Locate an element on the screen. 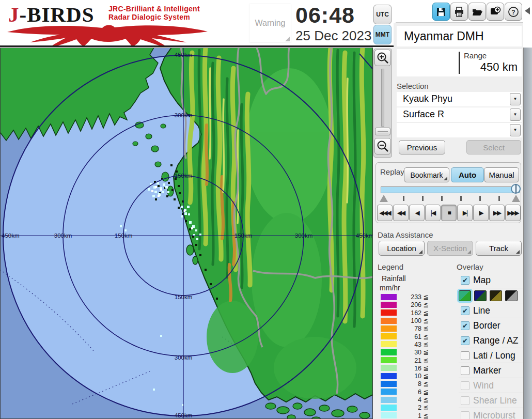 The height and width of the screenshot is (419, 532). overlay-item-label: Lati / Long is located at coordinates (494, 355).